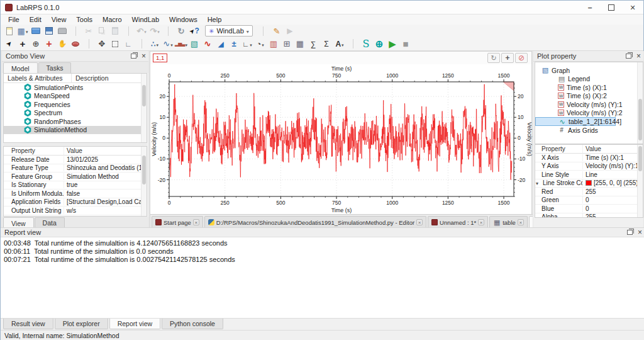  Describe the element at coordinates (146, 20) in the screenshot. I see `menu-item: WindLab` at that location.